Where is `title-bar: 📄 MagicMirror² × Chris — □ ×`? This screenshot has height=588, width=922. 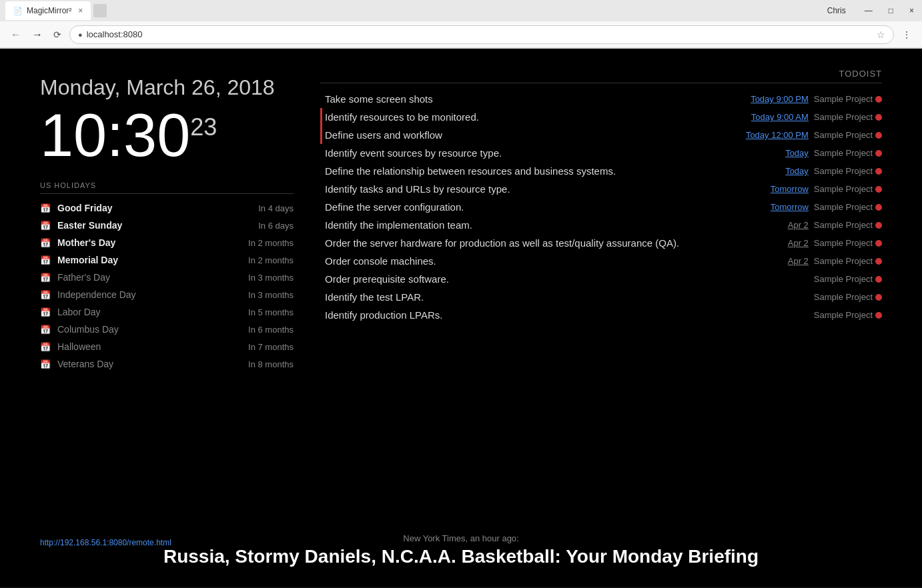 title-bar: 📄 MagicMirror² × Chris — □ × is located at coordinates (461, 11).